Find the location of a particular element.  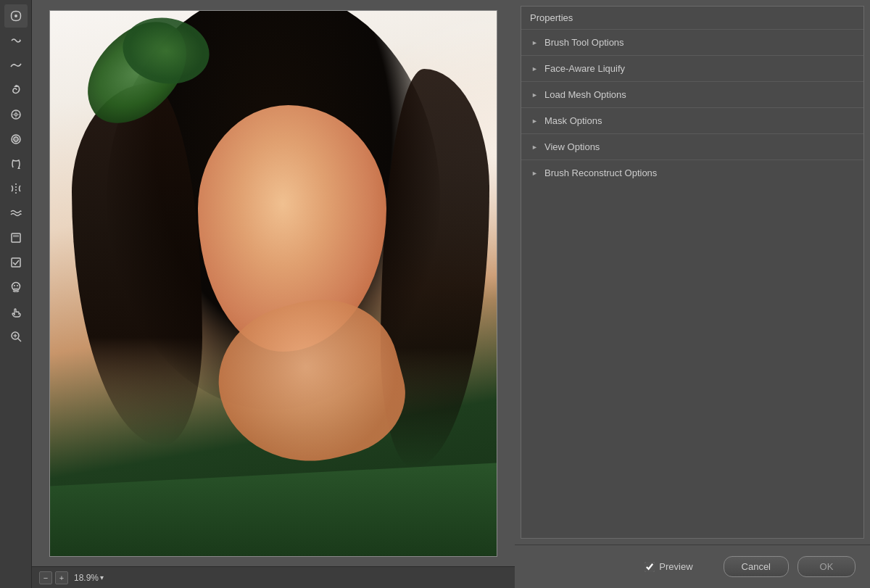

section-brush-tool: ► Brush Tool Options is located at coordinates (692, 43).